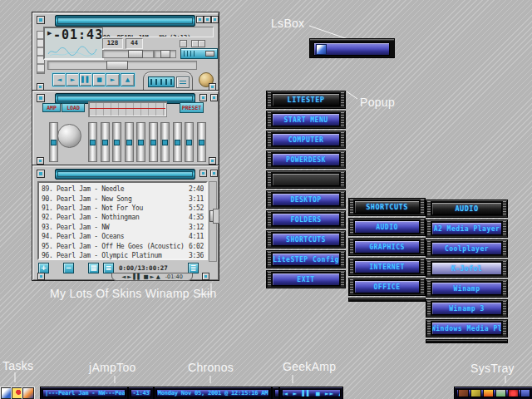  Describe the element at coordinates (73, 80) in the screenshot. I see `play-button: ►` at that location.